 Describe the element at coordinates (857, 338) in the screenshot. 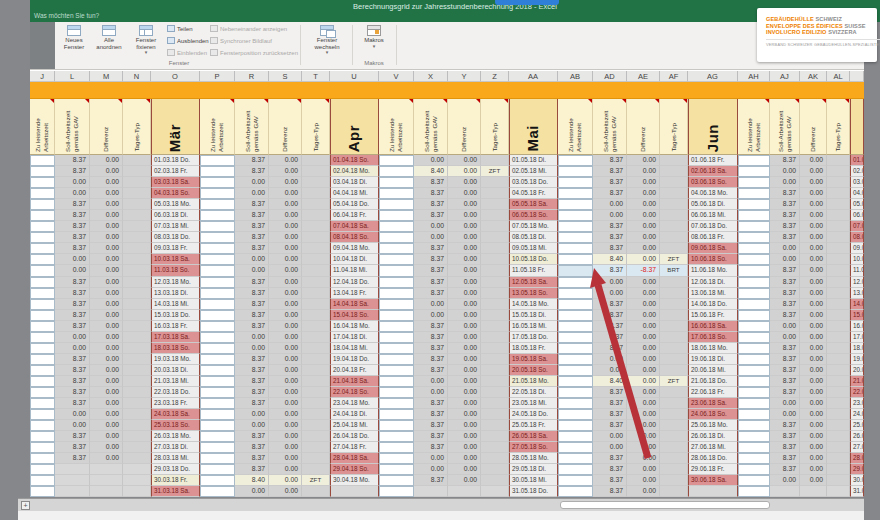

I see `date-cell: 17.07` at that location.